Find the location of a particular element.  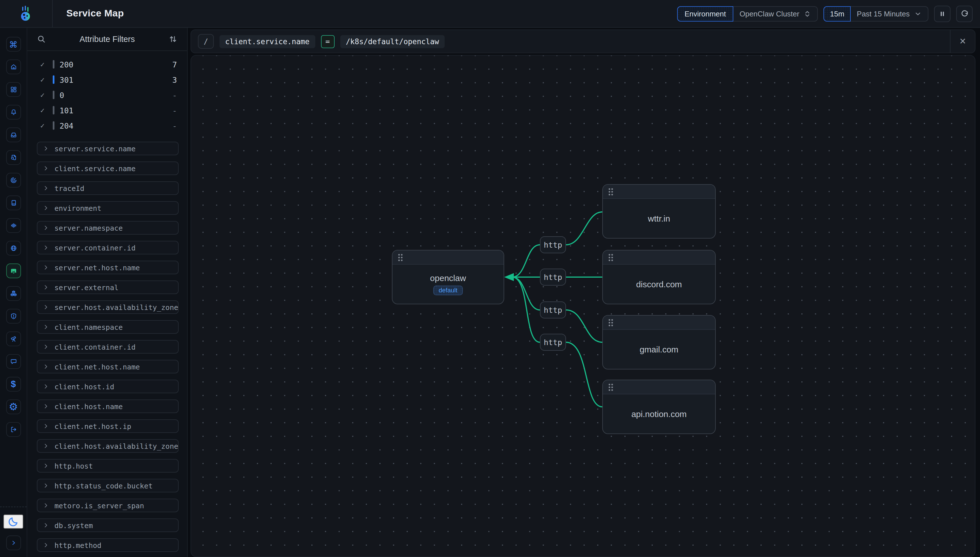

attribute-row: http.method is located at coordinates (108, 545).